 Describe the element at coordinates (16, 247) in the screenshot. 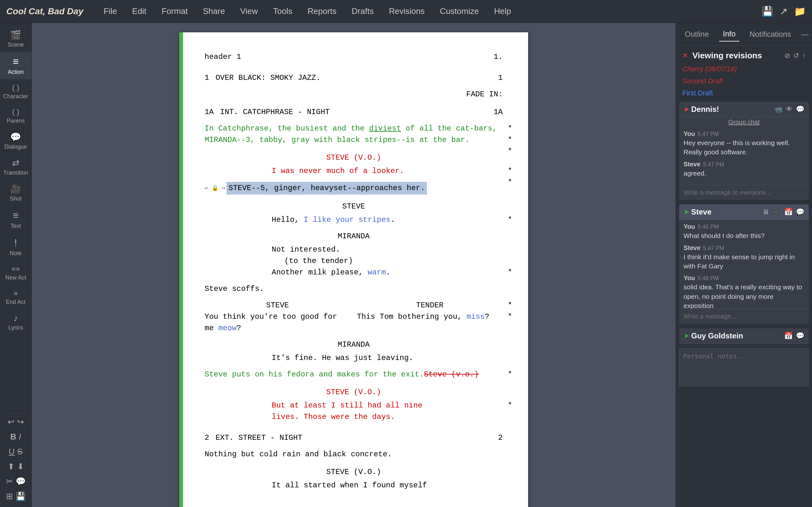

I see `toolbar-note: ! Note` at that location.